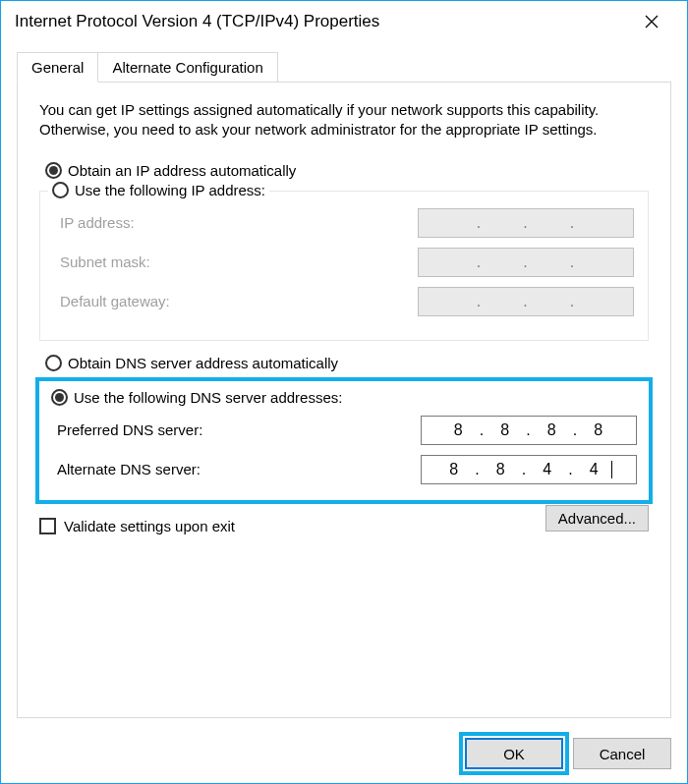  Describe the element at coordinates (115, 301) in the screenshot. I see `default-gateway-label: Default gateway:` at that location.